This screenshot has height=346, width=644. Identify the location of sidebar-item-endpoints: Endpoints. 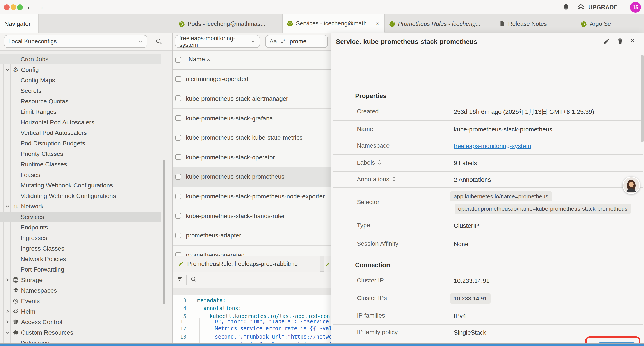
(80, 227).